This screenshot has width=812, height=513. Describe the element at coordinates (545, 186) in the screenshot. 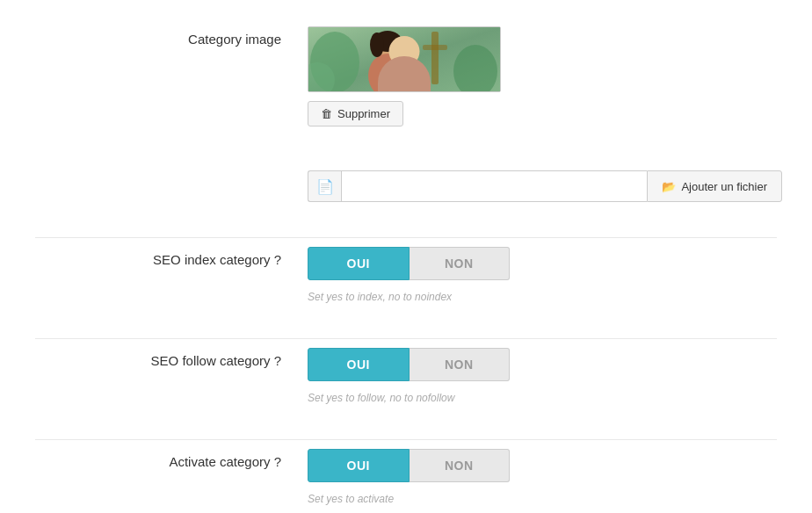

I see `file-upload-control: 📄 📂 Ajouter un fichier` at that location.